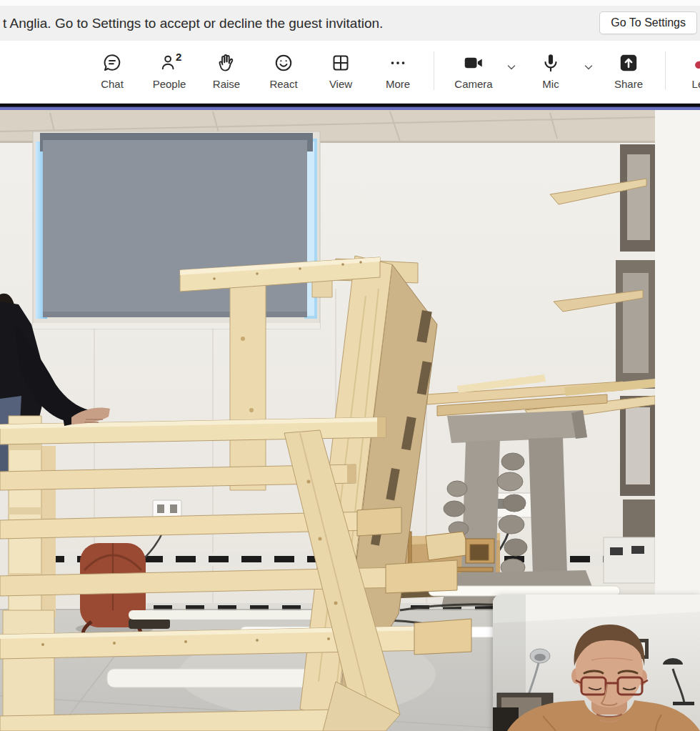 This screenshot has height=731, width=700. What do you see at coordinates (112, 84) in the screenshot?
I see `chat-label: Chat` at bounding box center [112, 84].